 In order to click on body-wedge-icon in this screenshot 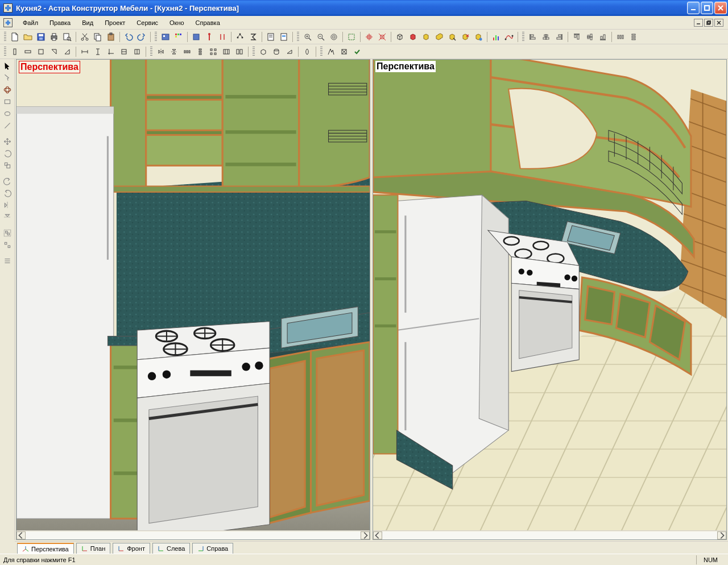, I will do `click(289, 52)`.